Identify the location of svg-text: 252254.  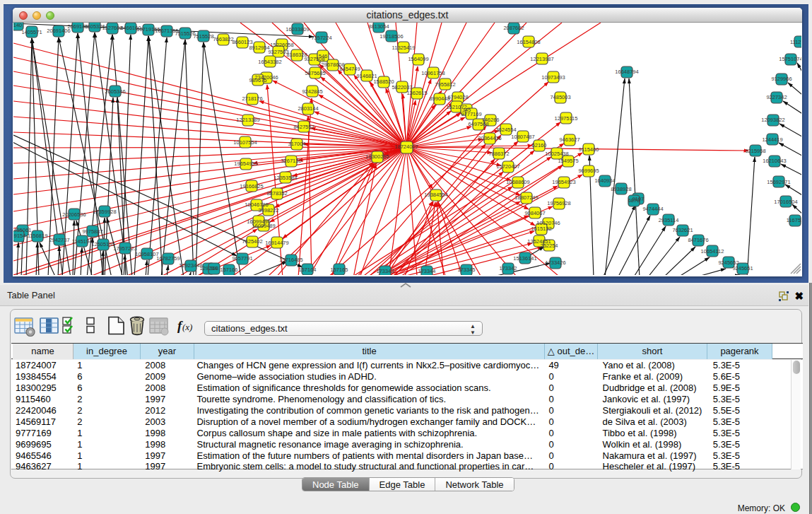
(548, 246).